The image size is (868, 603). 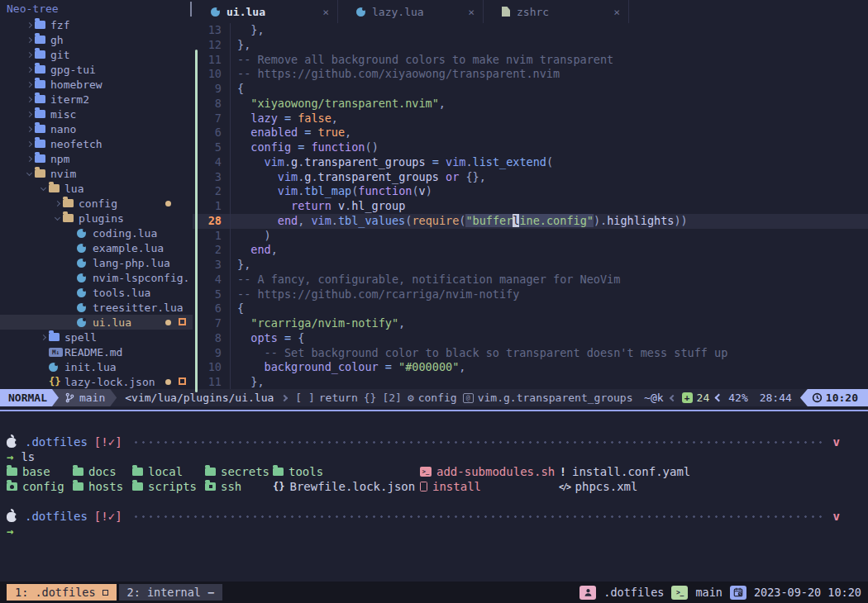 What do you see at coordinates (531, 339) in the screenshot?
I see `code-line: 8 opts = {` at bounding box center [531, 339].